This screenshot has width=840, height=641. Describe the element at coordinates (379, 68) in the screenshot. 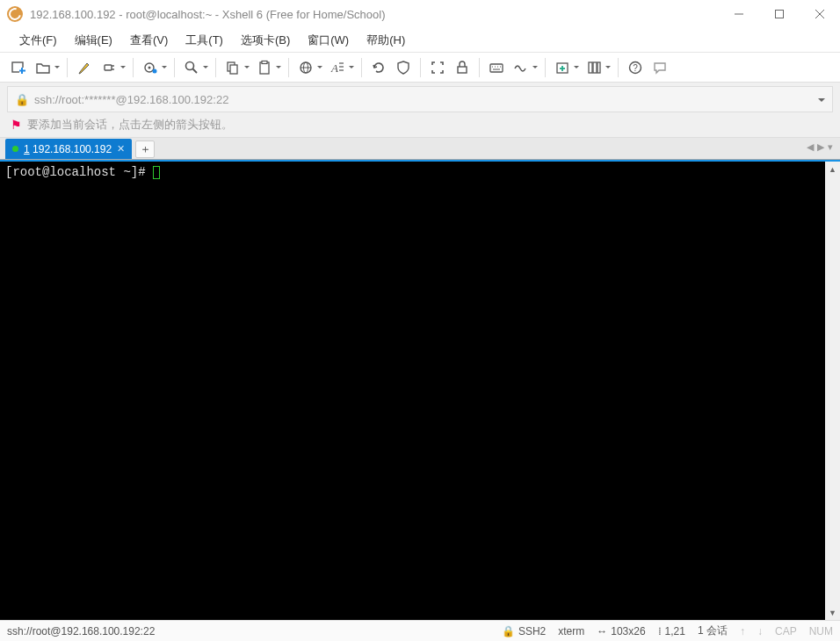

I see `refresh-button` at that location.